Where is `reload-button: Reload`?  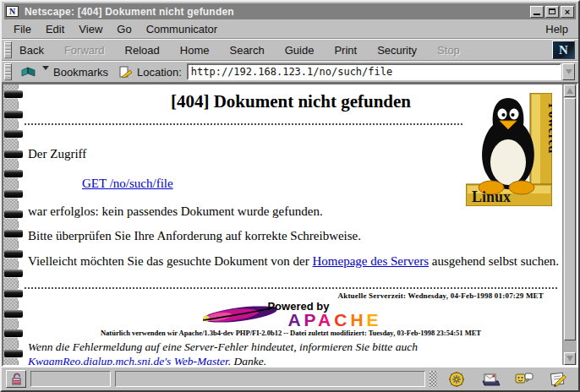
reload-button: Reload is located at coordinates (142, 51).